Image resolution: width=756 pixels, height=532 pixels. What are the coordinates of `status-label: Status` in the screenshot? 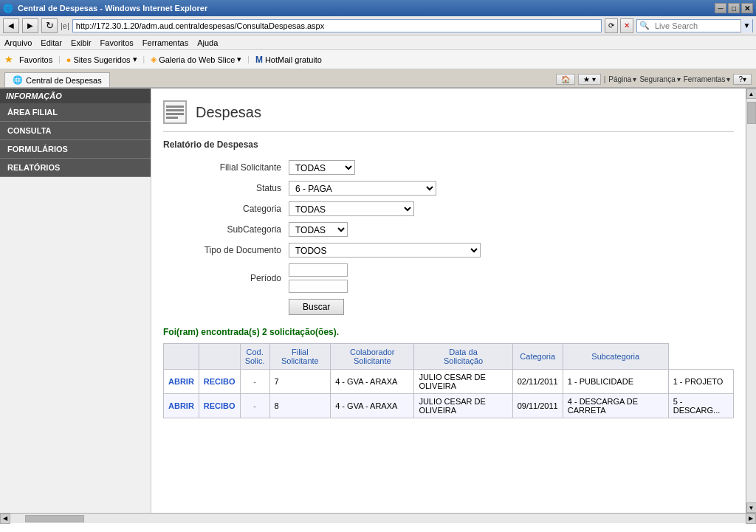 It's located at (222, 188).